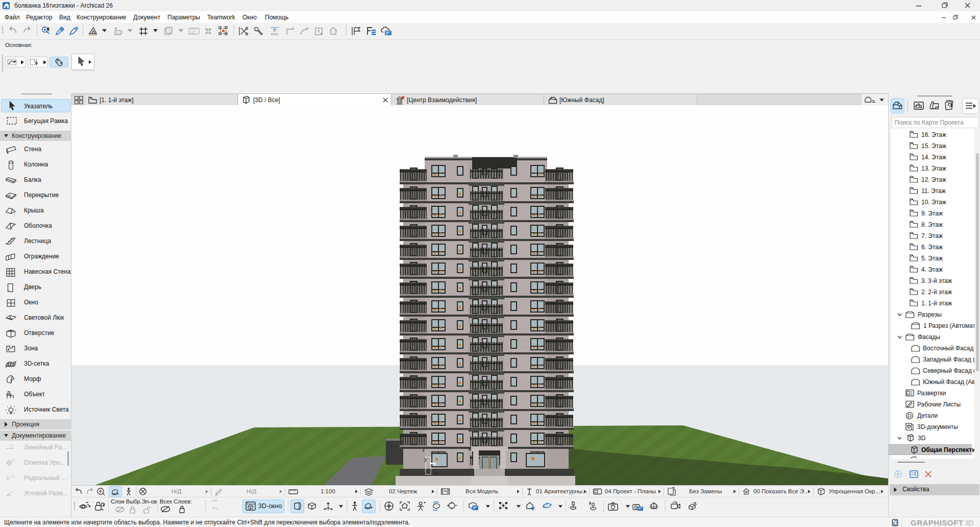 This screenshot has width=980, height=527. Describe the element at coordinates (193, 33) in the screenshot. I see `svg-text: 12` at that location.